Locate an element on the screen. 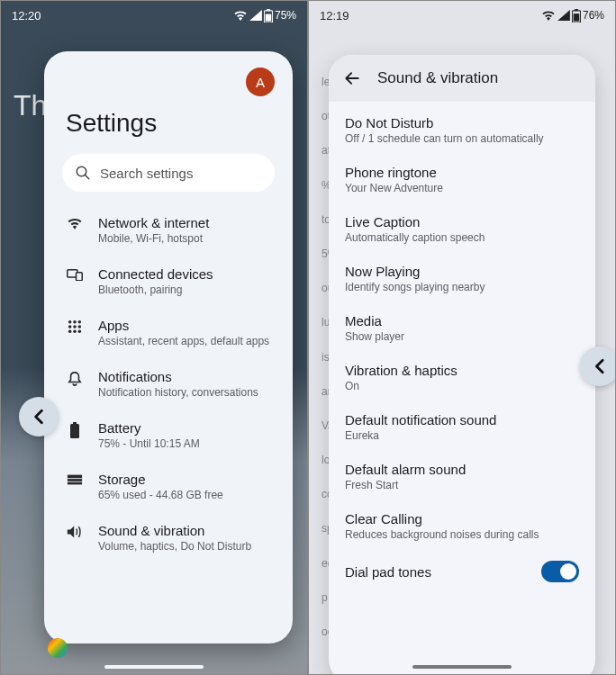  item-subtitle: Off / 1 schedule can turn on automatical… is located at coordinates (445, 139).